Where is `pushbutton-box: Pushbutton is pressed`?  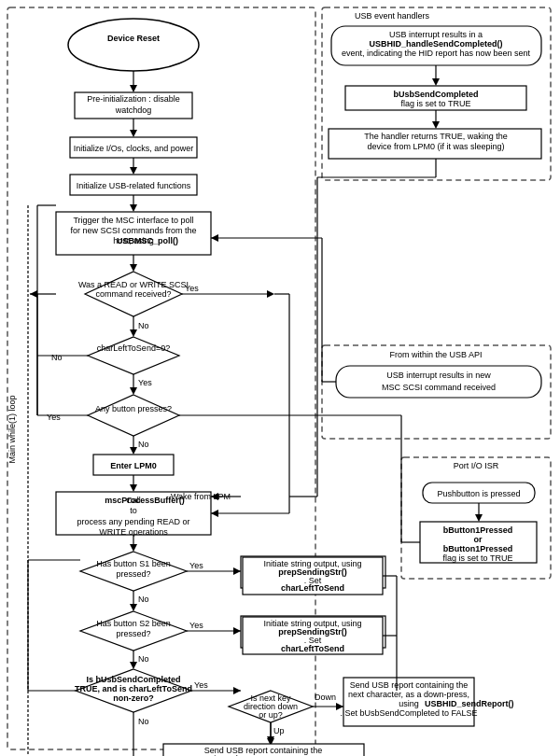 pushbutton-box: Pushbutton is pressed is located at coordinates (478, 494).